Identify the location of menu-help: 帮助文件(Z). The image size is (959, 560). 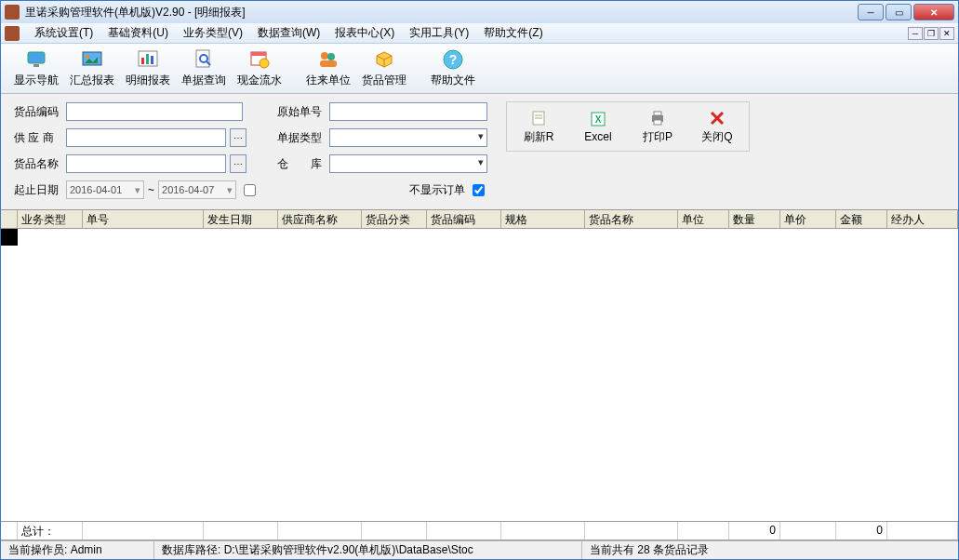
(513, 33).